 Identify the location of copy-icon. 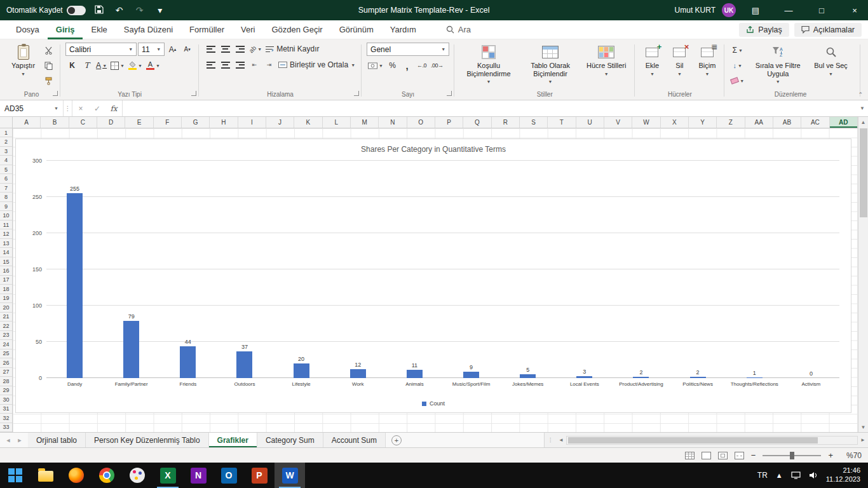
(48, 65).